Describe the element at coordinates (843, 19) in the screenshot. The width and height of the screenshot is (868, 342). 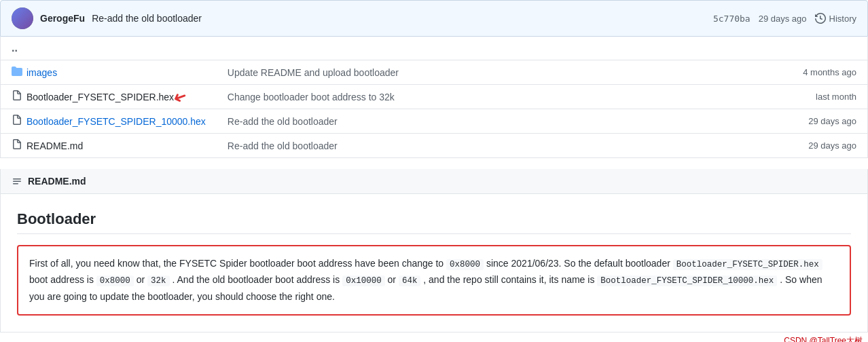
I see `history-label: History` at that location.